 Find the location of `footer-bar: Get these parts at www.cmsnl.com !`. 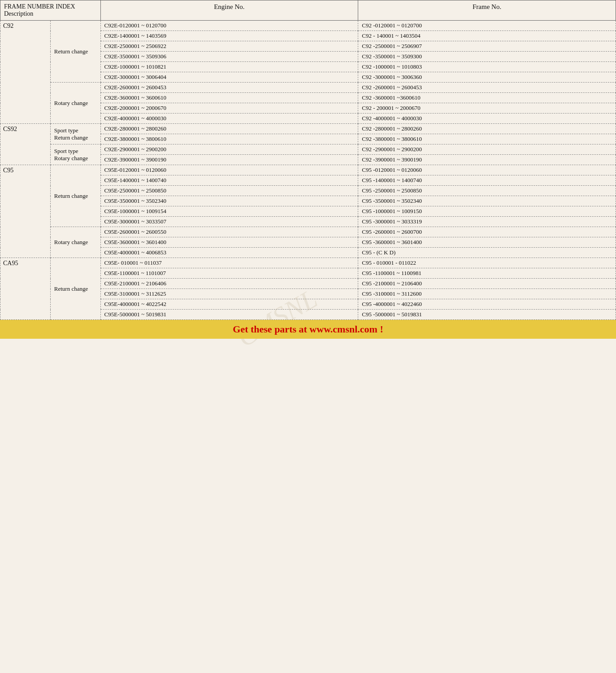

footer-bar: Get these parts at www.cmsnl.com ! is located at coordinates (308, 329).